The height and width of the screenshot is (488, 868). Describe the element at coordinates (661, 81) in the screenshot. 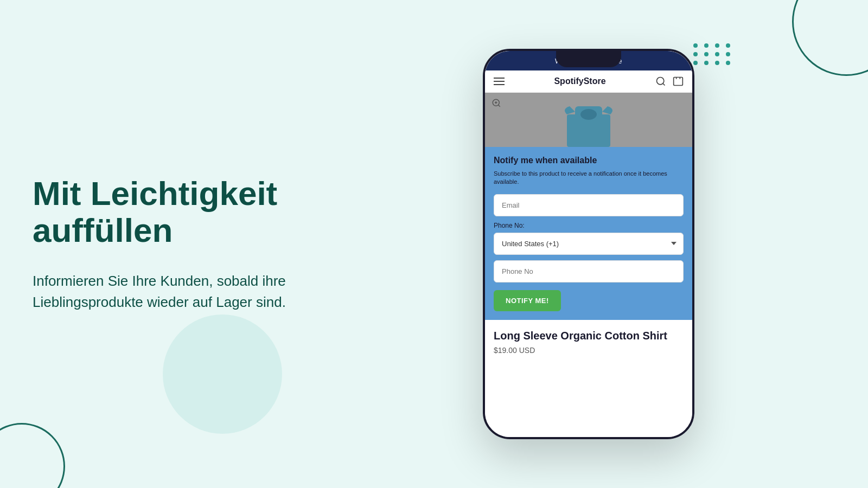

I see `search-icon` at that location.